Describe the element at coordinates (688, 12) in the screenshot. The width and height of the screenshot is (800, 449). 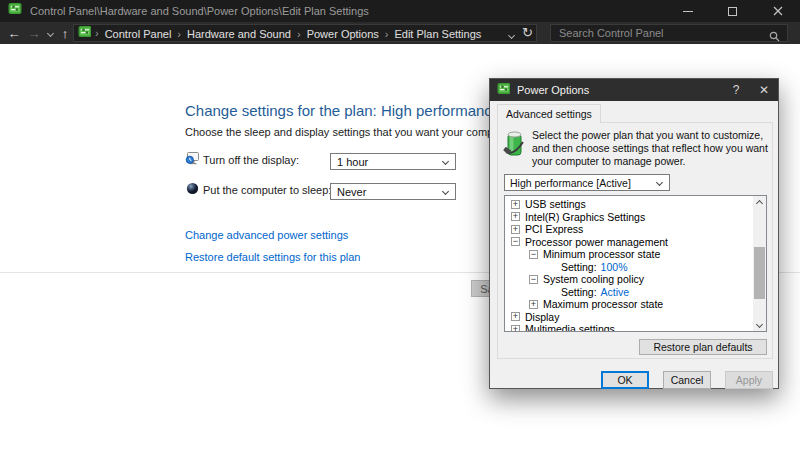
I see `minimize-icon` at that location.